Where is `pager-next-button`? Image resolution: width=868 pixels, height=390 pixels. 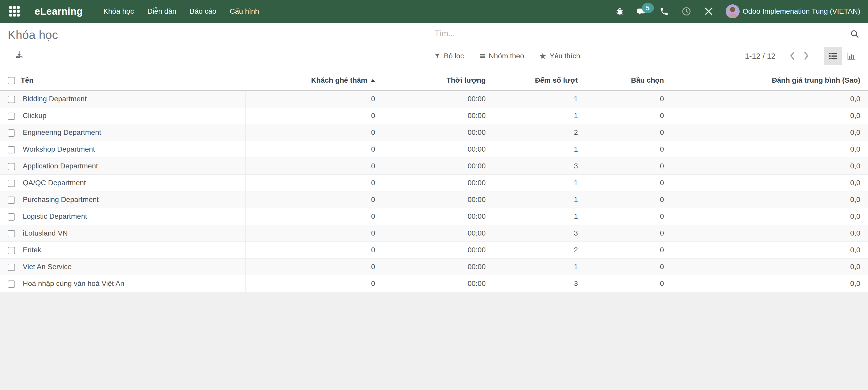
pager-next-button is located at coordinates (807, 56).